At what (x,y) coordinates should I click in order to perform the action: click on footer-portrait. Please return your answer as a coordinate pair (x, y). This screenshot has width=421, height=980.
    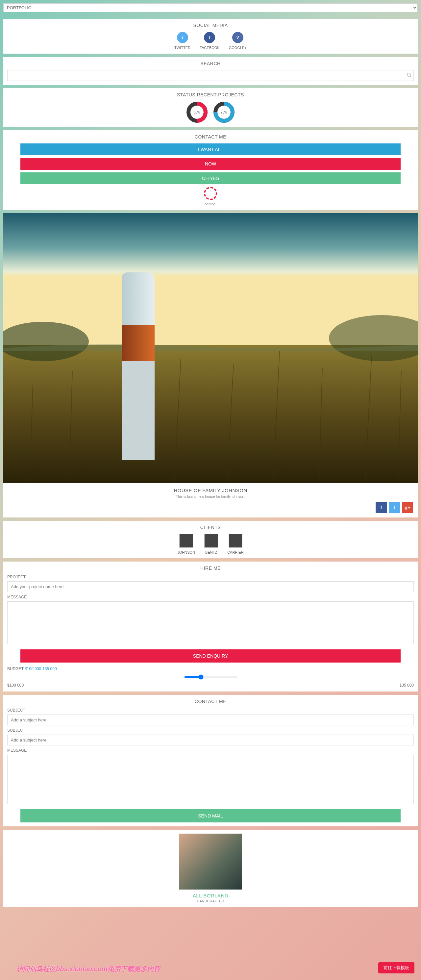
    Looking at the image, I should click on (211, 861).